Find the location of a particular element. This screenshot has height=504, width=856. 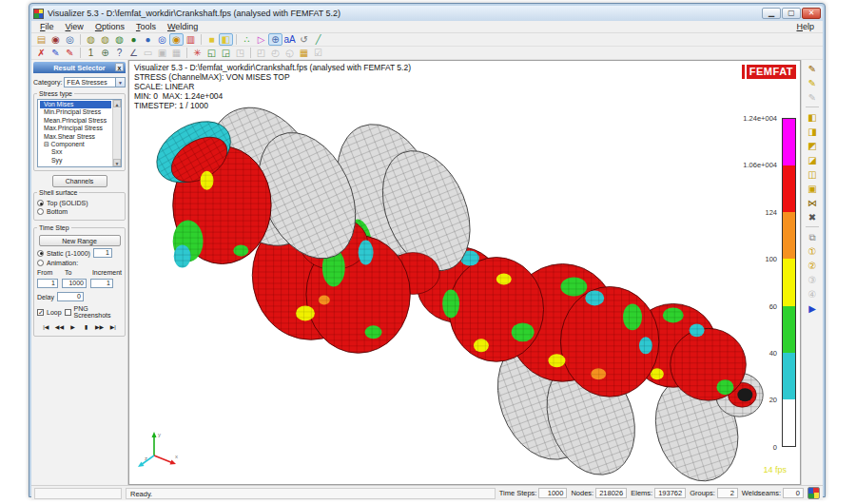

globe-view-icon: ● is located at coordinates (148, 40).